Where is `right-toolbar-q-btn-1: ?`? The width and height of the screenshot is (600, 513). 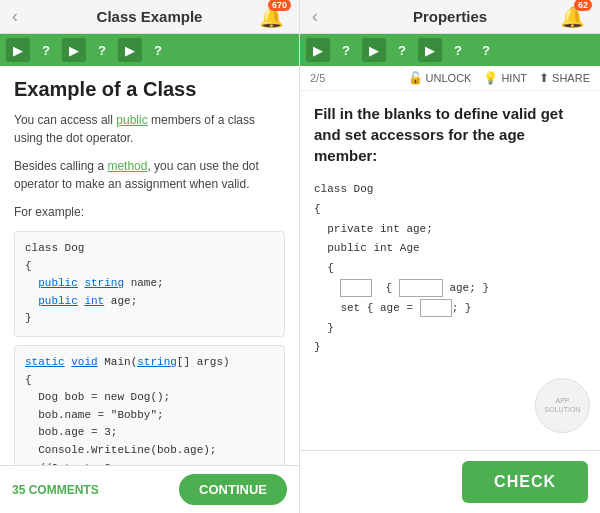 right-toolbar-q-btn-1: ? is located at coordinates (346, 50).